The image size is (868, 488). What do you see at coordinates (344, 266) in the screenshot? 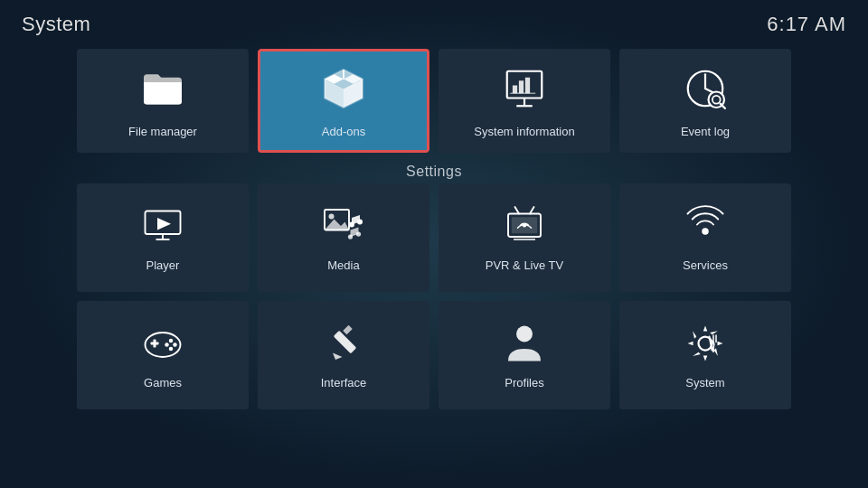
I see `media-label: Media` at bounding box center [344, 266].